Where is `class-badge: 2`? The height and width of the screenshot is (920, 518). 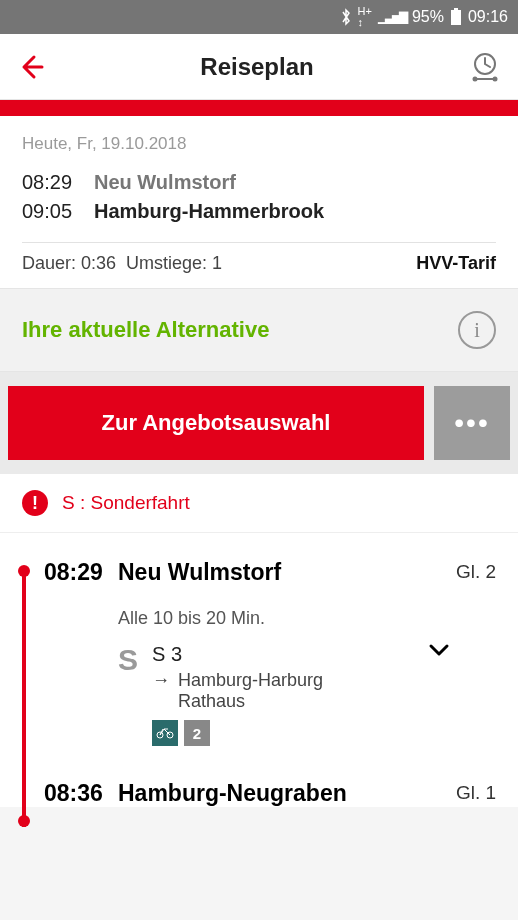 class-badge: 2 is located at coordinates (197, 733).